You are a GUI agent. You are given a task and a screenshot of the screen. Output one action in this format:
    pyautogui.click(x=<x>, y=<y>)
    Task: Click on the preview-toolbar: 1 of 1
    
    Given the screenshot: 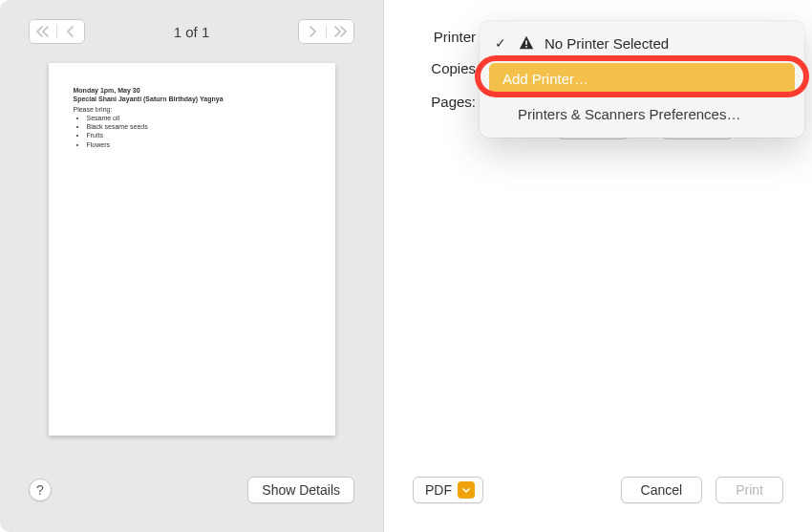 What is the action you would take?
    pyautogui.click(x=191, y=27)
    